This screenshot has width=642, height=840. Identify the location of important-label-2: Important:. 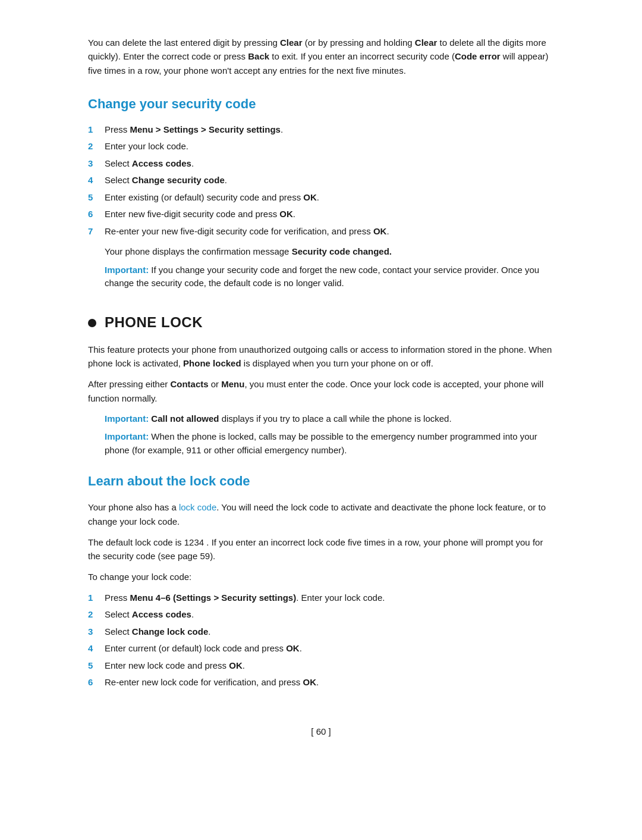
(127, 419).